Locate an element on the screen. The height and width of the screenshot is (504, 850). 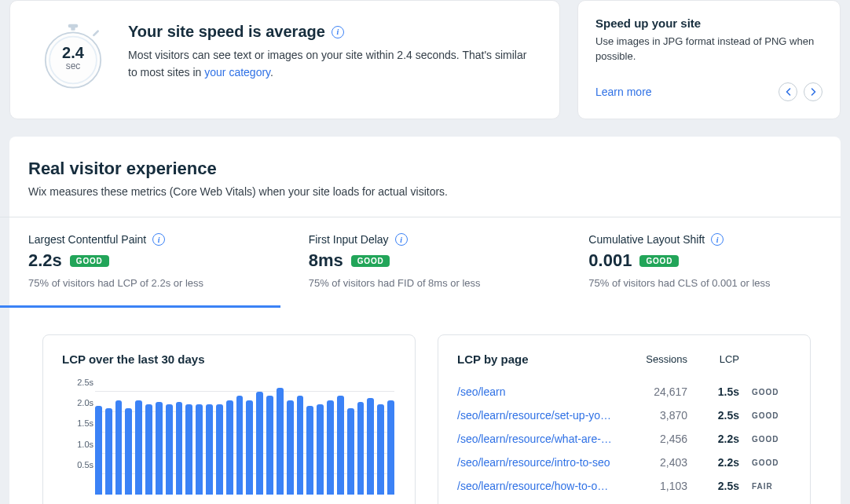
tab-lcp: Largest Contentful Paint i 2.2s GOOD 75%… is located at coordinates (140, 262).